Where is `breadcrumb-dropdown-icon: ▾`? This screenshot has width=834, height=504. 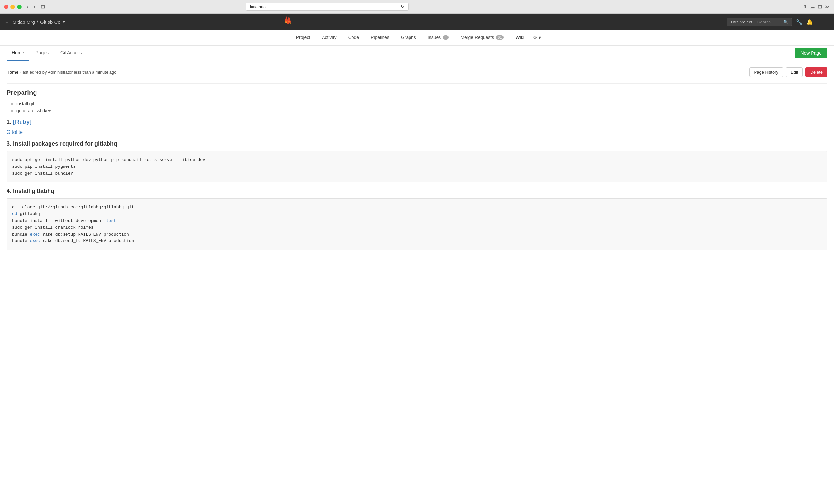
breadcrumb-dropdown-icon: ▾ is located at coordinates (64, 22).